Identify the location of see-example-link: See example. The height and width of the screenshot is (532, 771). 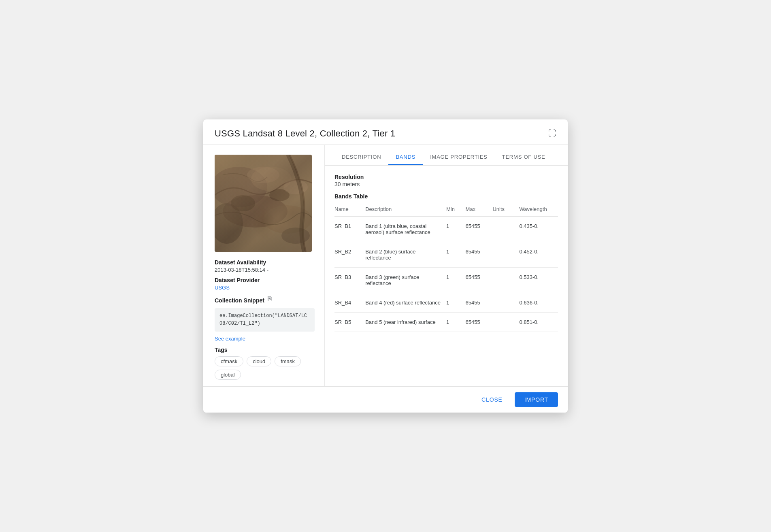
(265, 338).